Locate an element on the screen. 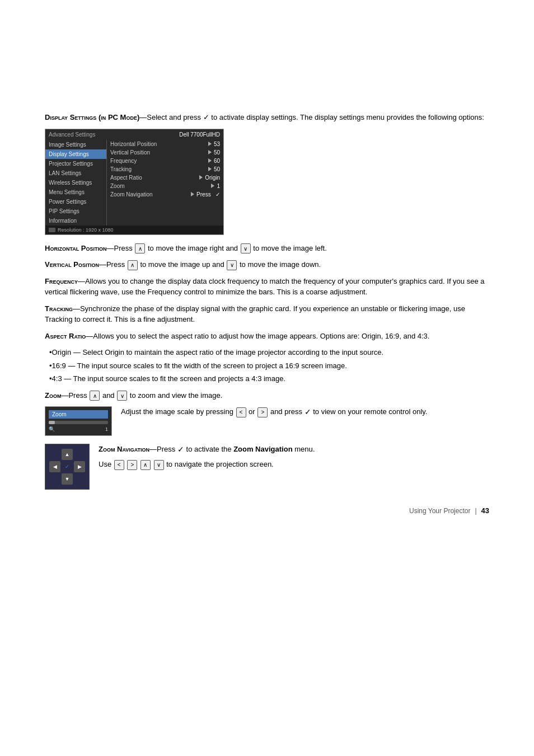 The height and width of the screenshot is (756, 534). menu-body: Image Settings Display Settings Projecto… is located at coordinates (134, 182).